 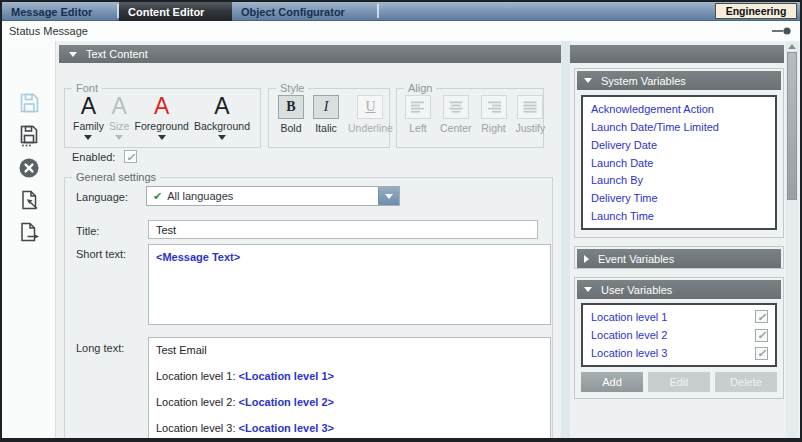 I want to click on align-group: Align Left Center Right, so click(x=470, y=118).